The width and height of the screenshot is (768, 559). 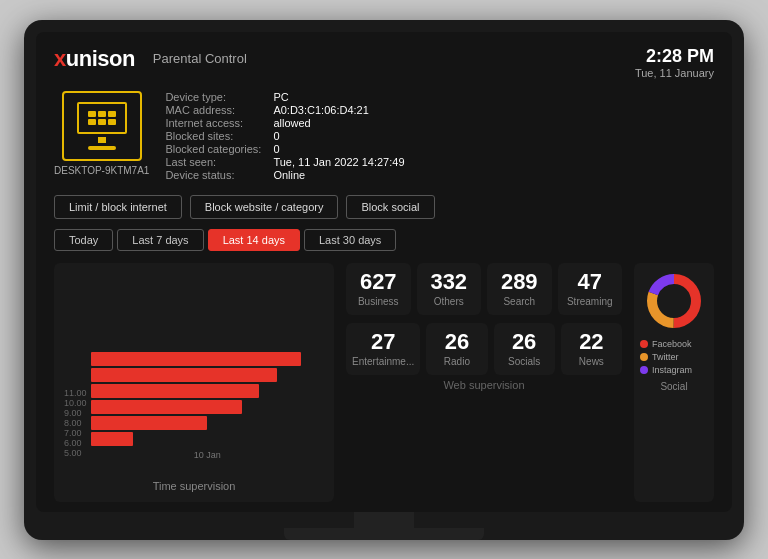 I want to click on stat-socials: 26 Socials, so click(x=524, y=349).